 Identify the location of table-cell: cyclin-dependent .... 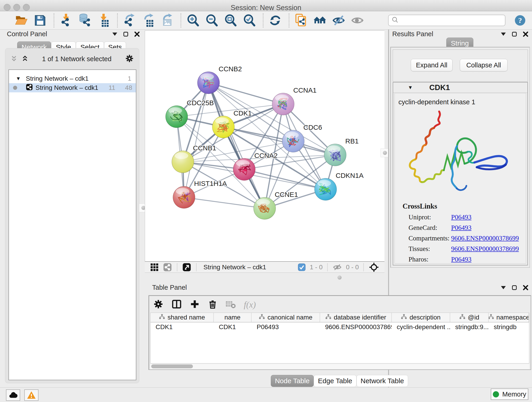
(421, 327).